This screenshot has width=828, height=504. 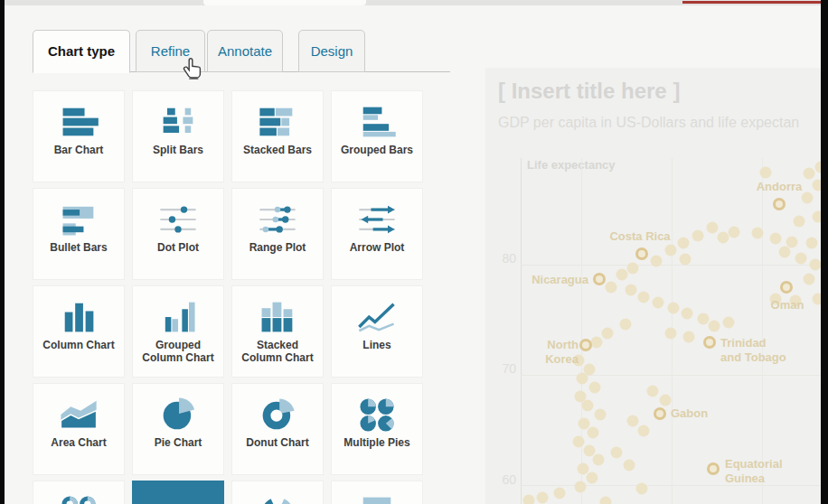 What do you see at coordinates (178, 499) in the screenshot?
I see `scatter-plot-icon` at bounding box center [178, 499].